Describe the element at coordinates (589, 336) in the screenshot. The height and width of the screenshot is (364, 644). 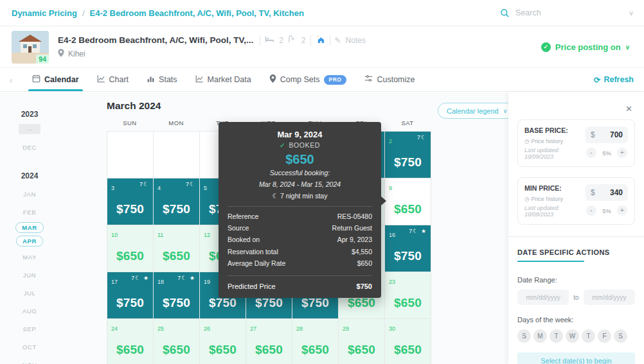
I see `dow-circle-4: T` at that location.